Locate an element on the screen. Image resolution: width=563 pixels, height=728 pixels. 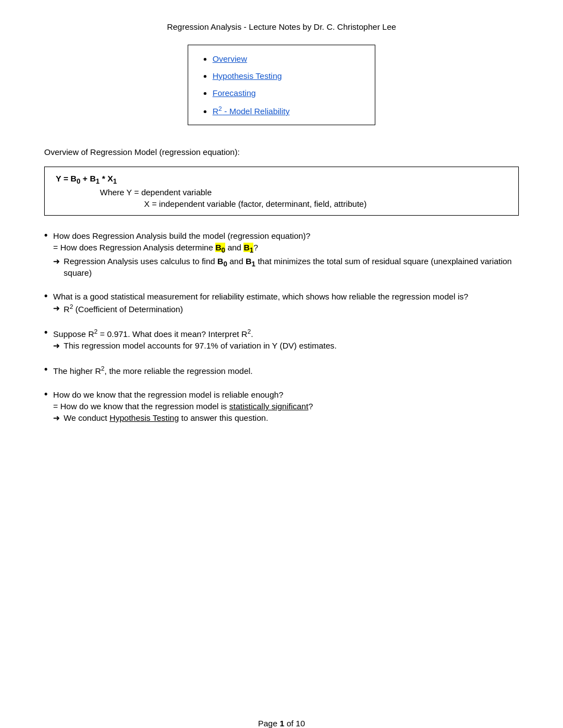
toc-link-forecasting: Forecasting is located at coordinates (234, 93).